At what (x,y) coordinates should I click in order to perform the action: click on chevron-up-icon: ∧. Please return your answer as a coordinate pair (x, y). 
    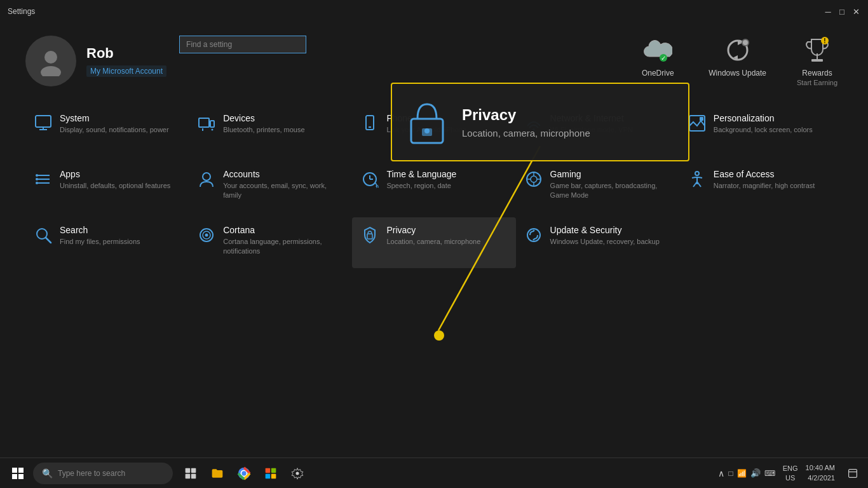
    Looking at the image, I should click on (721, 473).